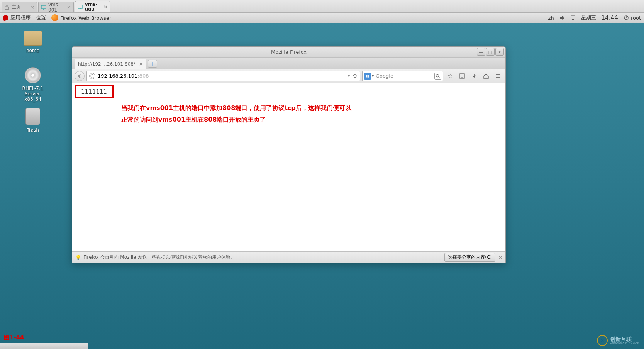 The height and width of the screenshot is (349, 644). I want to click on hamburger-menu-icon, so click(498, 76).